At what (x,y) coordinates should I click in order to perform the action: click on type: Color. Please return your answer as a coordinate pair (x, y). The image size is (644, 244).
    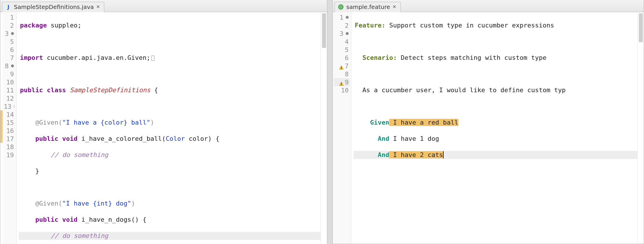
    Looking at the image, I should click on (175, 139).